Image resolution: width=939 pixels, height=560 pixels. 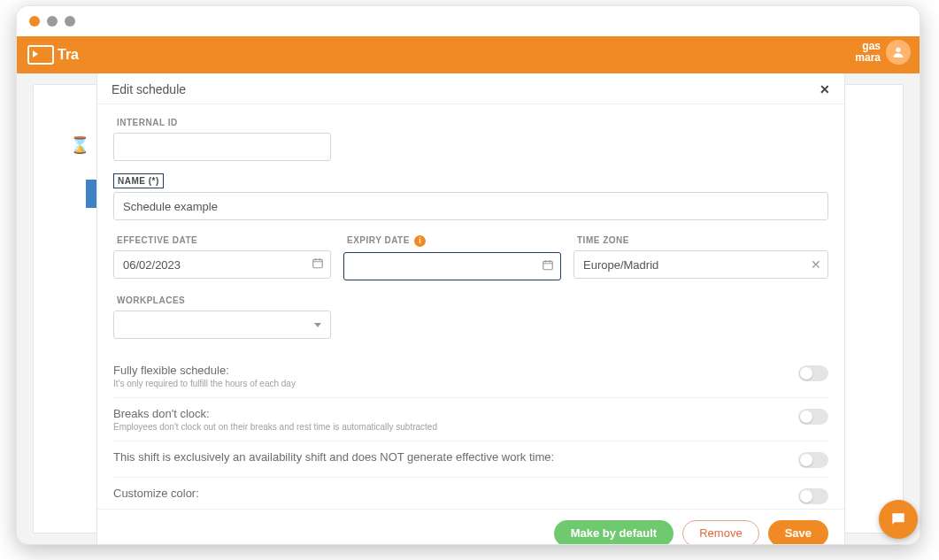 What do you see at coordinates (816, 265) in the screenshot?
I see `clear-icon: ✕` at bounding box center [816, 265].